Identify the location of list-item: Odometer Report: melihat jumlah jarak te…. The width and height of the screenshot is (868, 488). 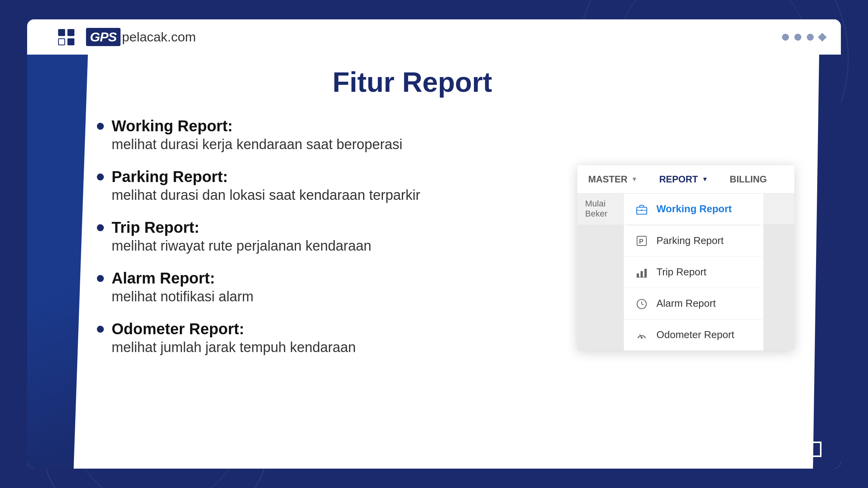
(310, 338).